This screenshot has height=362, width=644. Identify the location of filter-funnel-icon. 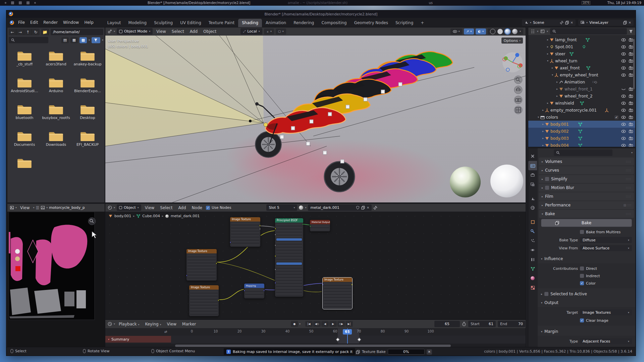
(631, 32).